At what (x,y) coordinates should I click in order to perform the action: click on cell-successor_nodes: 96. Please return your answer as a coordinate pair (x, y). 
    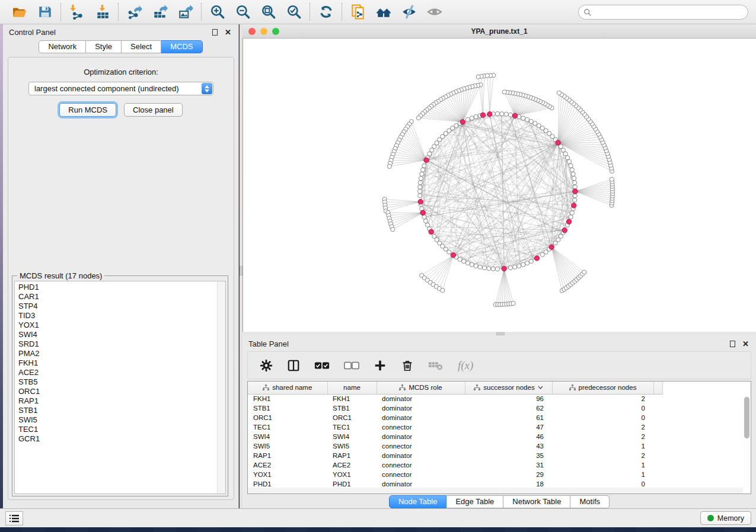
    Looking at the image, I should click on (509, 399).